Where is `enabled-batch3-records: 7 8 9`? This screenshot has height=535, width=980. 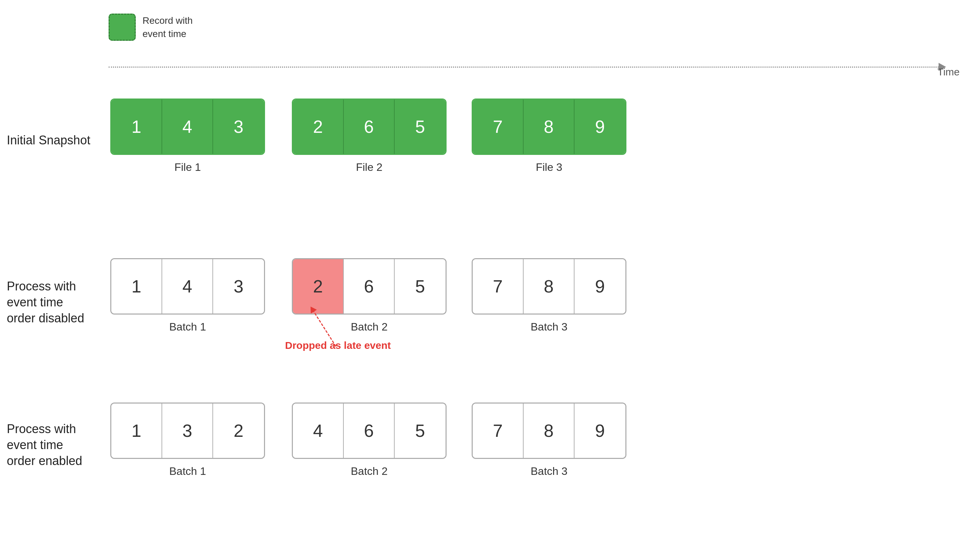 enabled-batch3-records: 7 8 9 is located at coordinates (549, 431).